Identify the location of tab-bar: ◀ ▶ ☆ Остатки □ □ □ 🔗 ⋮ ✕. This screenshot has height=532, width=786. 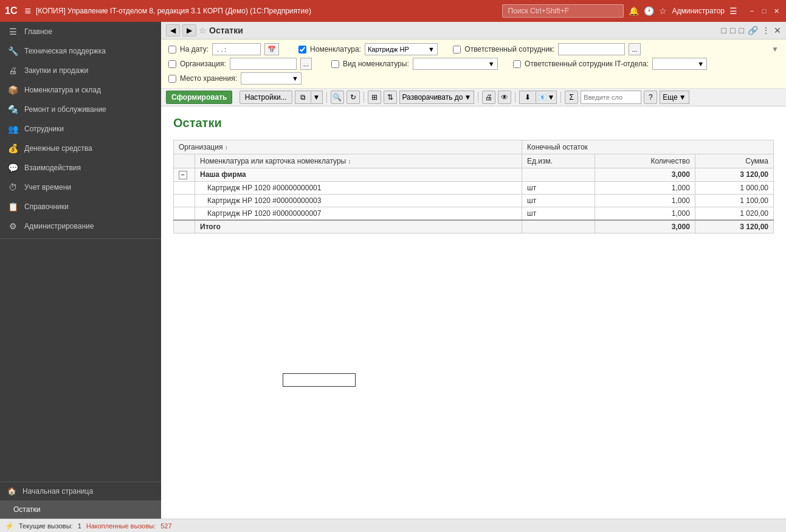
(474, 30).